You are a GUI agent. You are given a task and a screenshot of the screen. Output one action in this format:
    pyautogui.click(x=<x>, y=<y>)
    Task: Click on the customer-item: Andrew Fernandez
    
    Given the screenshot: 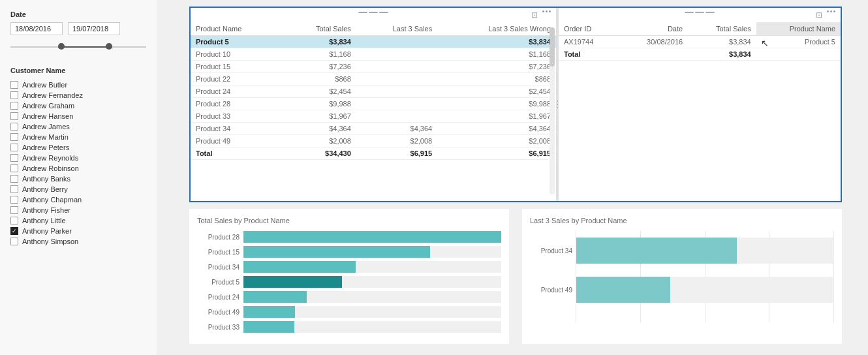 What is the action you would take?
    pyautogui.click(x=78, y=95)
    